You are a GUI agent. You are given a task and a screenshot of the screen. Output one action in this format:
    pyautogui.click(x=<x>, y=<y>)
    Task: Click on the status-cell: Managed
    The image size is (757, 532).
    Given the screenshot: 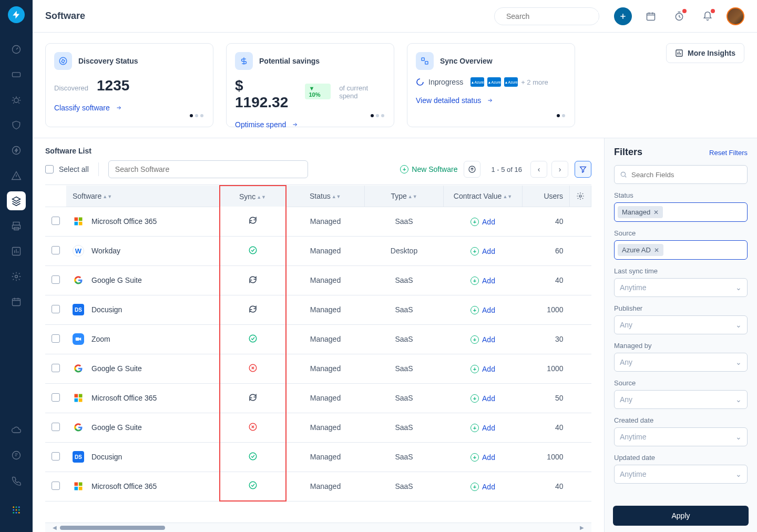 What is the action you would take?
    pyautogui.click(x=325, y=486)
    